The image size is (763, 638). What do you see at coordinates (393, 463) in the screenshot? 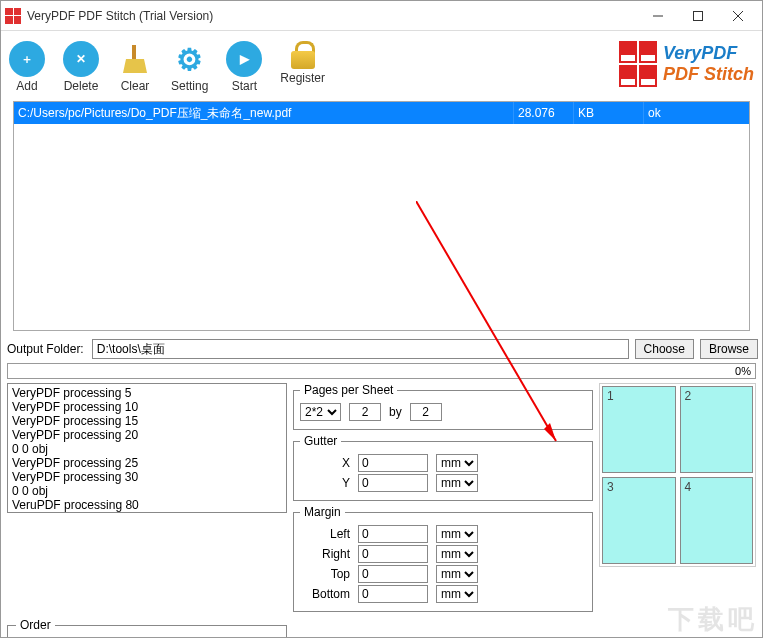
I see `gutter-x-input` at bounding box center [393, 463].